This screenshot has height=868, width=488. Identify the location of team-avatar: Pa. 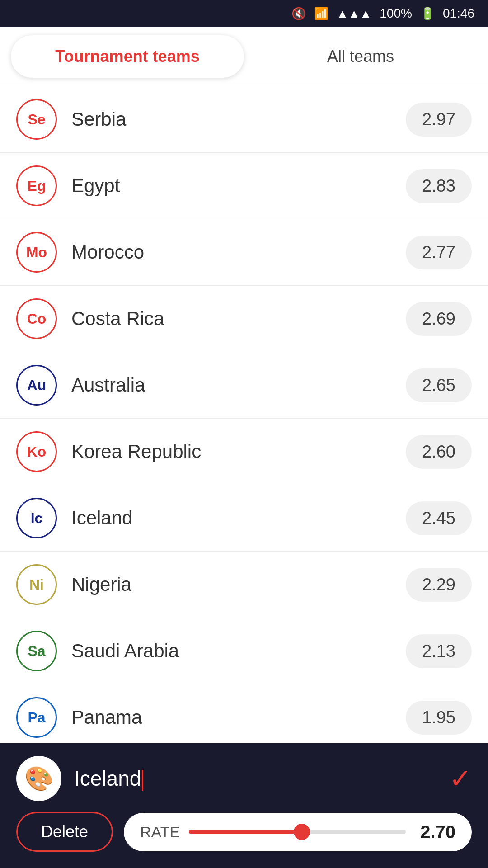
(37, 717).